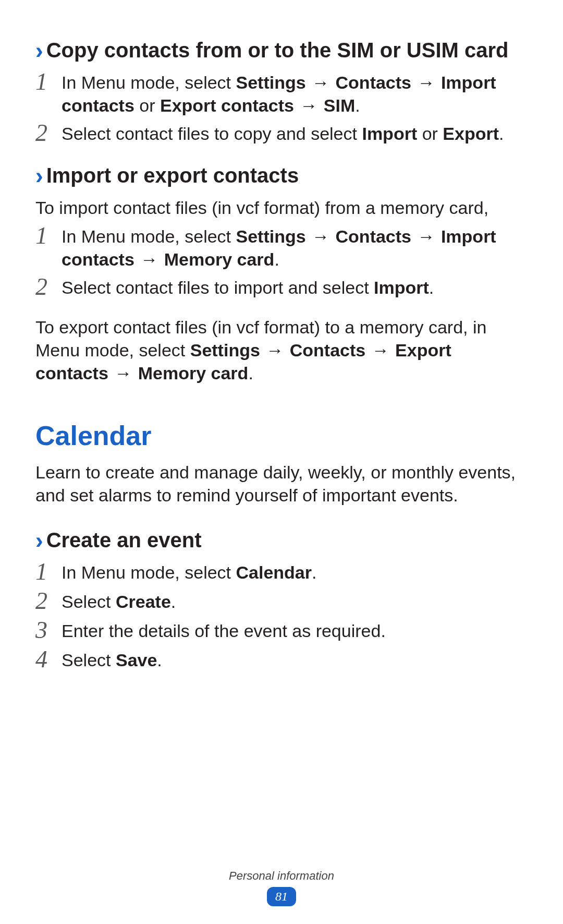 The image size is (563, 924). Describe the element at coordinates (295, 572) in the screenshot. I see `step-body: In Menu mode, select Calendar.` at that location.